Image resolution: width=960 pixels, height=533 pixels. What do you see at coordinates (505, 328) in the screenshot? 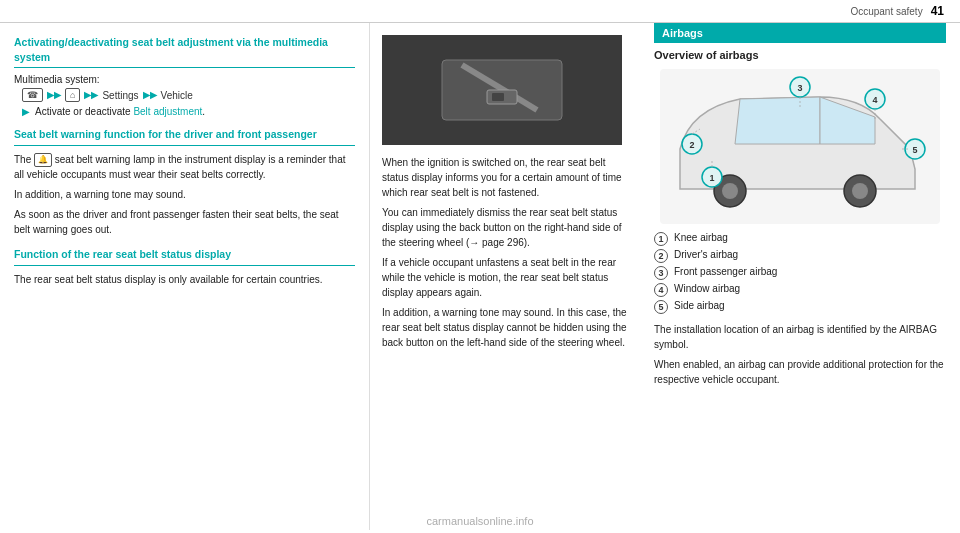
I see `mid-para4: In addition, a warning tone may sound. I…` at bounding box center [505, 328].